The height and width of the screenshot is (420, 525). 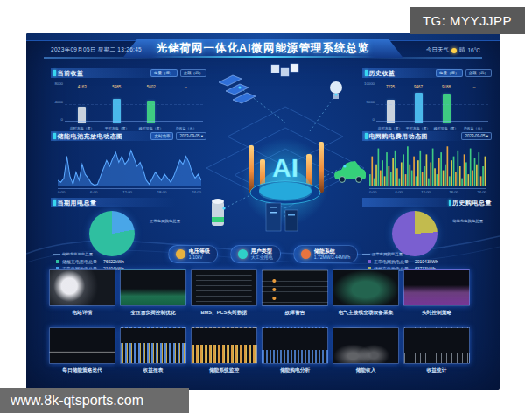 I want to click on bar-column: 7235谷时充电（度）, so click(x=390, y=106).